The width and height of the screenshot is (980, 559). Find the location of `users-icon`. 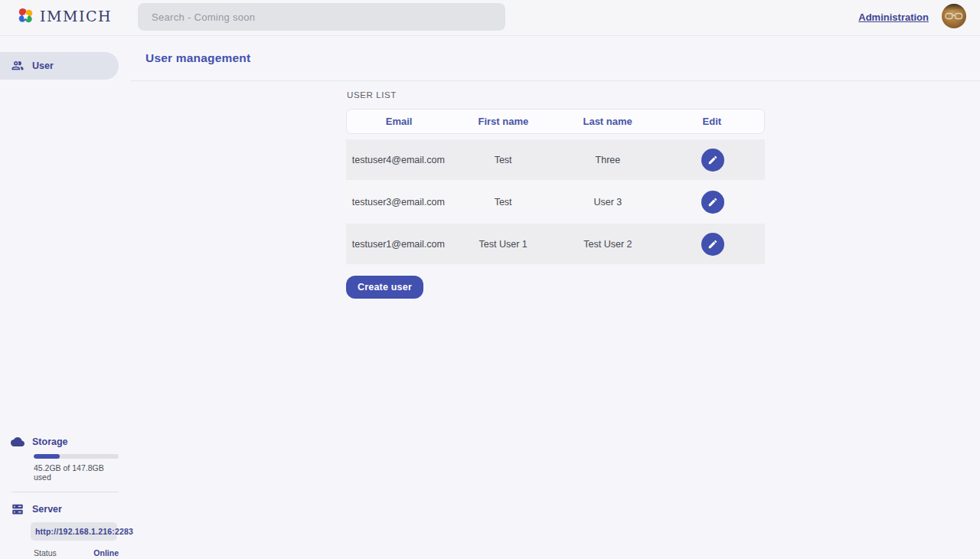

users-icon is located at coordinates (18, 66).